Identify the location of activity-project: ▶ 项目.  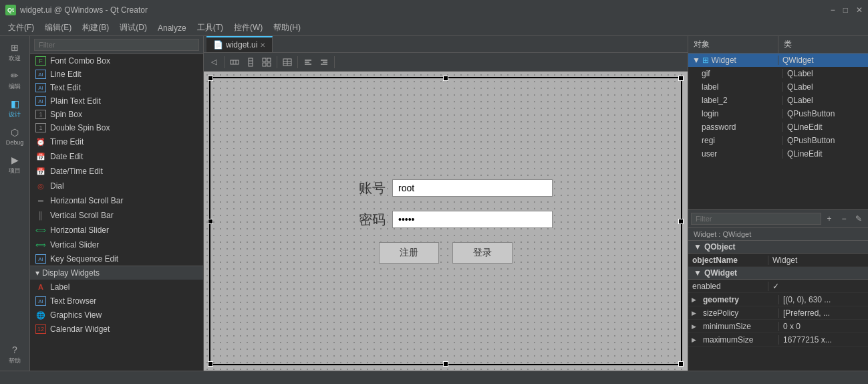
(15, 165).